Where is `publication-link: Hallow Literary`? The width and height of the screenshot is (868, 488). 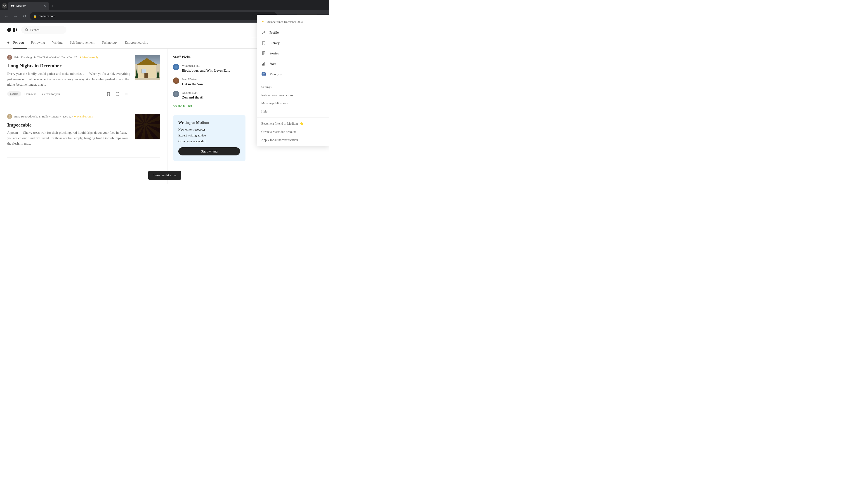
publication-link: Hallow Literary is located at coordinates (51, 117).